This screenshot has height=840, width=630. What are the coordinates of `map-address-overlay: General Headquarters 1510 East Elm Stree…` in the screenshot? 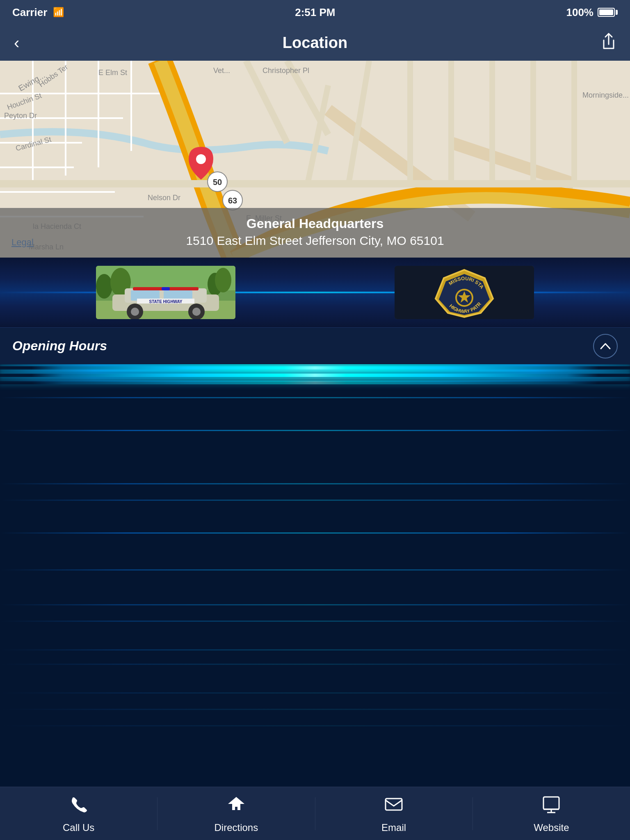 It's located at (315, 233).